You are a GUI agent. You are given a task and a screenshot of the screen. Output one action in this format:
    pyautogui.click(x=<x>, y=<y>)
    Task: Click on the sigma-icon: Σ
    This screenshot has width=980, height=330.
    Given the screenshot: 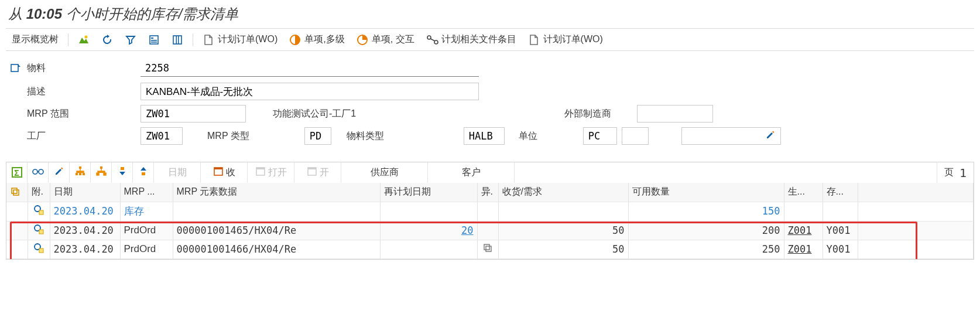 What is the action you would take?
    pyautogui.click(x=17, y=172)
    